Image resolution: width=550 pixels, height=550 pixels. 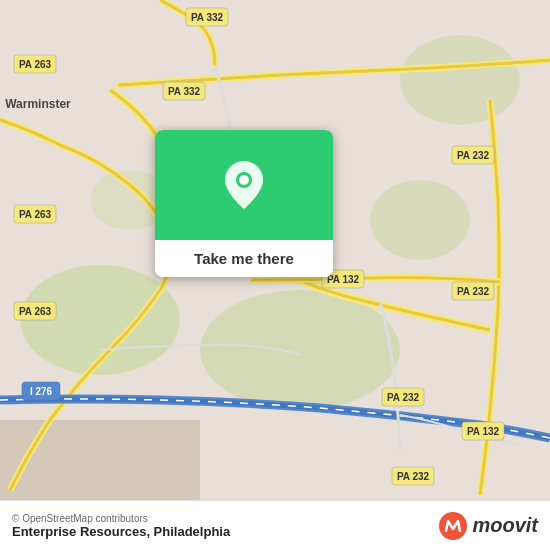 I want to click on location-pin-icon, so click(x=244, y=185).